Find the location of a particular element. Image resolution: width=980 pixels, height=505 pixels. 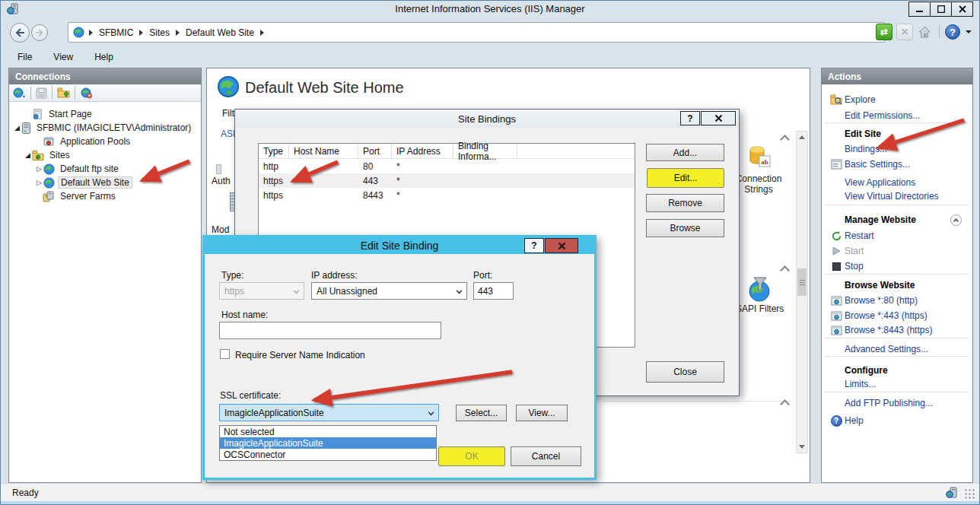

collapse-section-icon is located at coordinates (956, 221).